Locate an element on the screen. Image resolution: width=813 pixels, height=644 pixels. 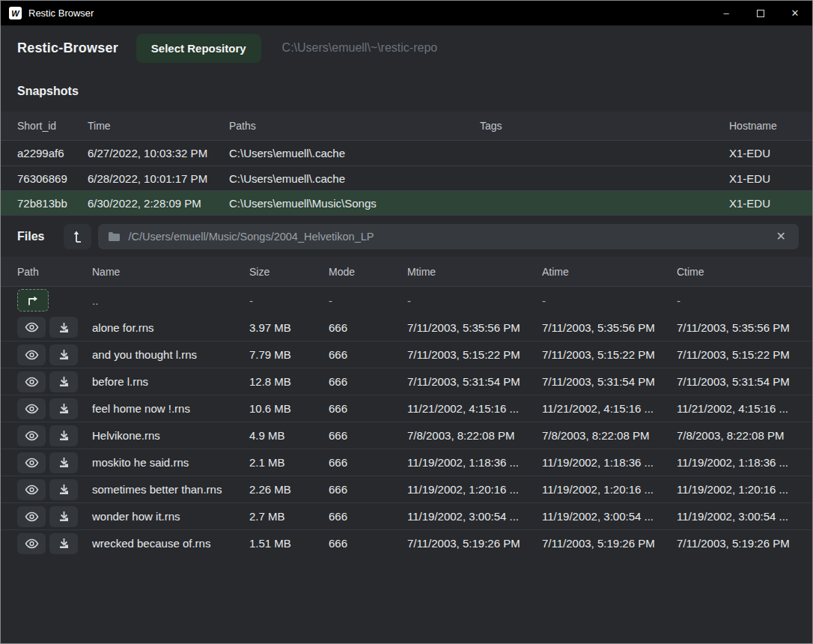
file-row: Helvikone.rns 4.9 MB 666 7/8/2003, 8:22:… is located at coordinates (406, 435).